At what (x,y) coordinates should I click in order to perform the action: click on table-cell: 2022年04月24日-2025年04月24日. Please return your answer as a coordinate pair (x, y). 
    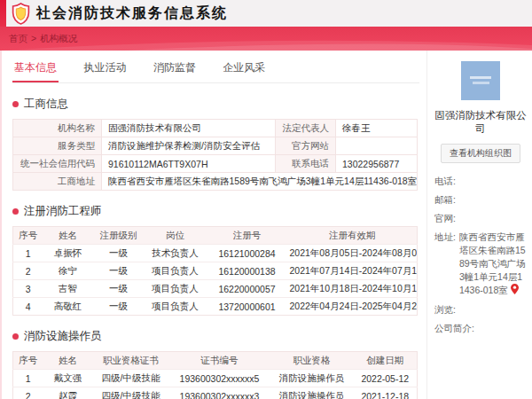
    Looking at the image, I should click on (353, 307).